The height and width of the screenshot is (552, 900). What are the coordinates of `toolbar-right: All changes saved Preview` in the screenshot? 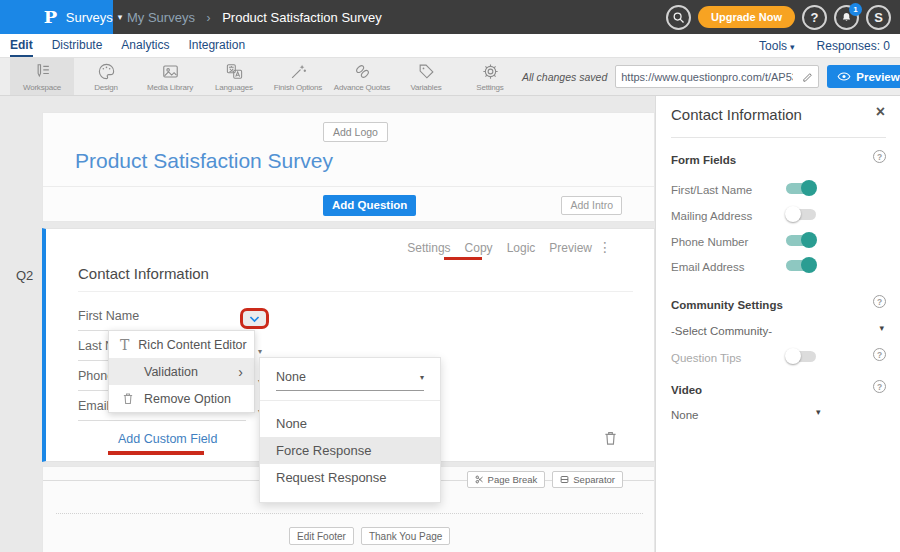 It's located at (711, 76).